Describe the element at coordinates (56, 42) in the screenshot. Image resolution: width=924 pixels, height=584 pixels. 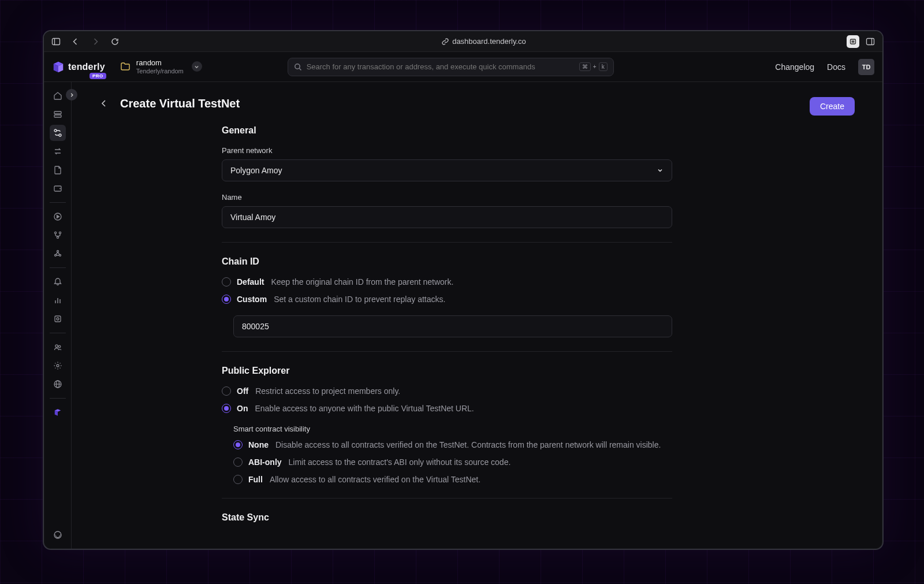
I see `sidebar-toggle-icon` at that location.